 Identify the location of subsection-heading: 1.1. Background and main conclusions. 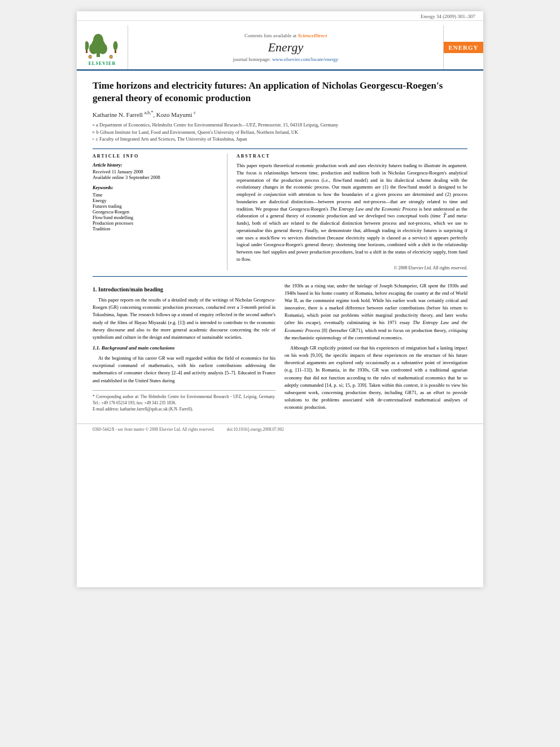
(184, 348).